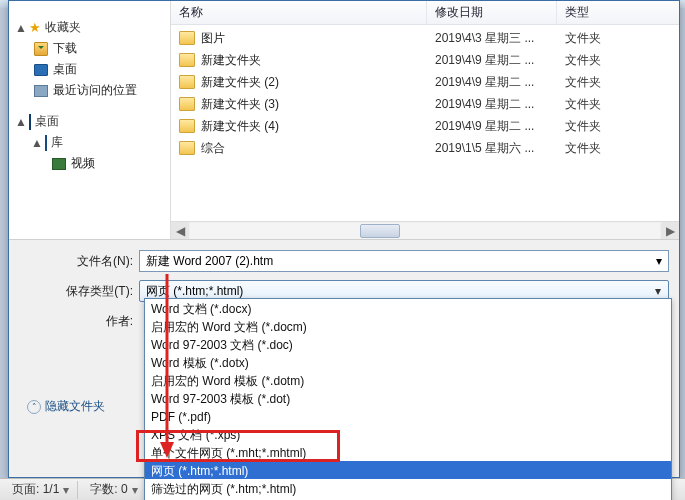 This screenshot has width=685, height=500. What do you see at coordinates (90, 142) in the screenshot?
I see `tree-libraries: ▲ 库` at bounding box center [90, 142].